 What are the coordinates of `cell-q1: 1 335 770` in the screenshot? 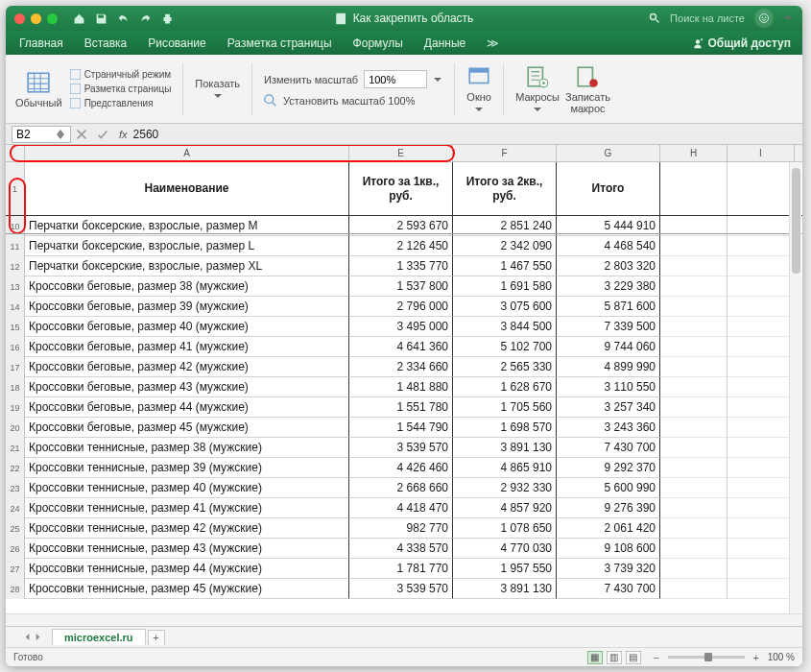 It's located at (401, 267).